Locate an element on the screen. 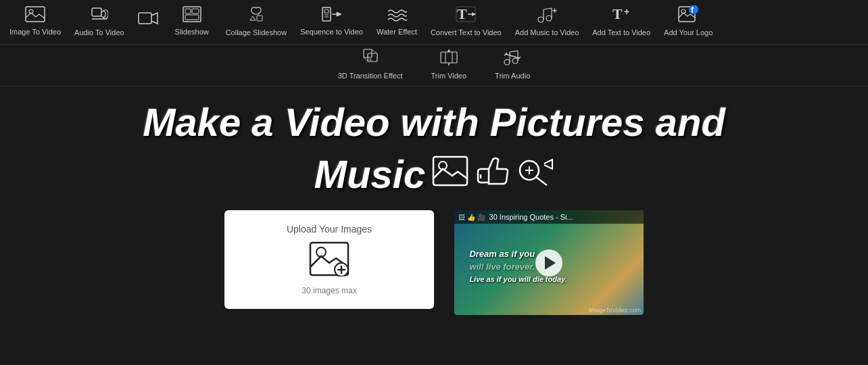  nav-label-sequence-to-video: Sequence to Video is located at coordinates (331, 32).